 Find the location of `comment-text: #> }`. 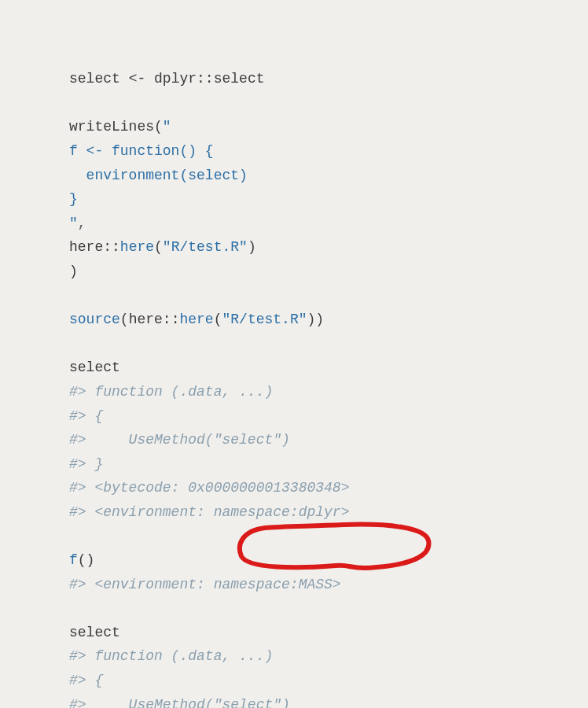

comment-text: #> } is located at coordinates (86, 464).